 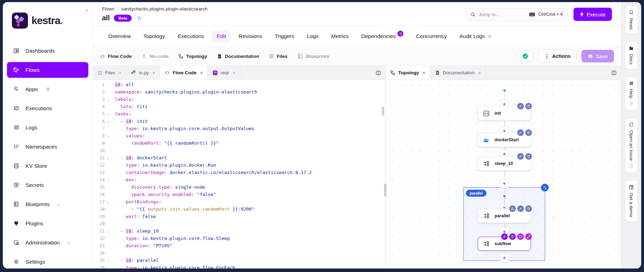 What do you see at coordinates (408, 73) in the screenshot?
I see `topology-tab-topology: Topology×` at bounding box center [408, 73].